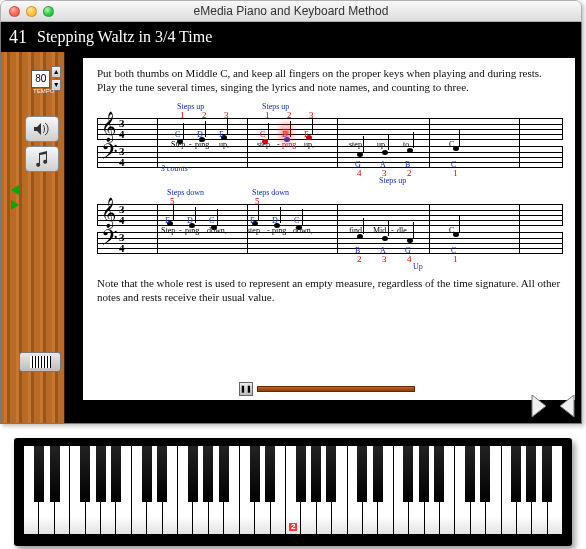  What do you see at coordinates (286, 133) in the screenshot?
I see `playback-cursor` at bounding box center [286, 133].